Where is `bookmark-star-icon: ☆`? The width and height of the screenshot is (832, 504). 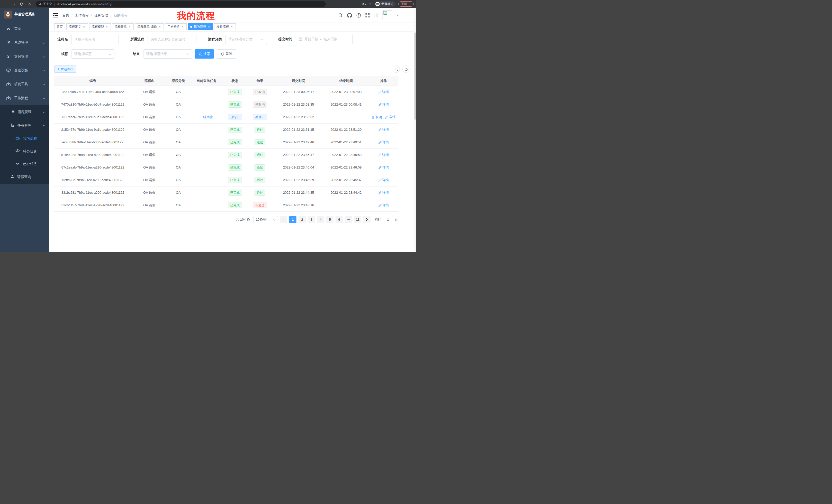 bookmark-star-icon: ☆ is located at coordinates (370, 4).